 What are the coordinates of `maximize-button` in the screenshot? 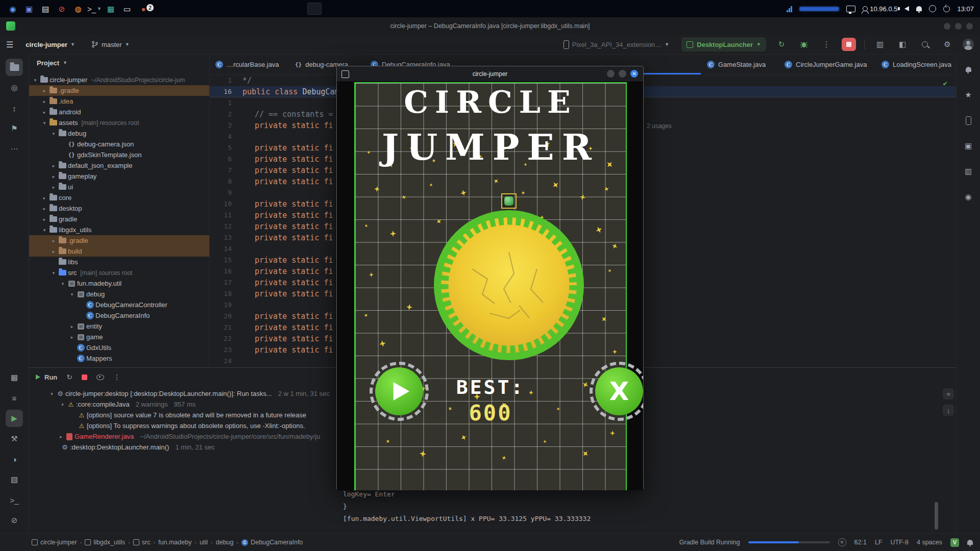 It's located at (959, 27).